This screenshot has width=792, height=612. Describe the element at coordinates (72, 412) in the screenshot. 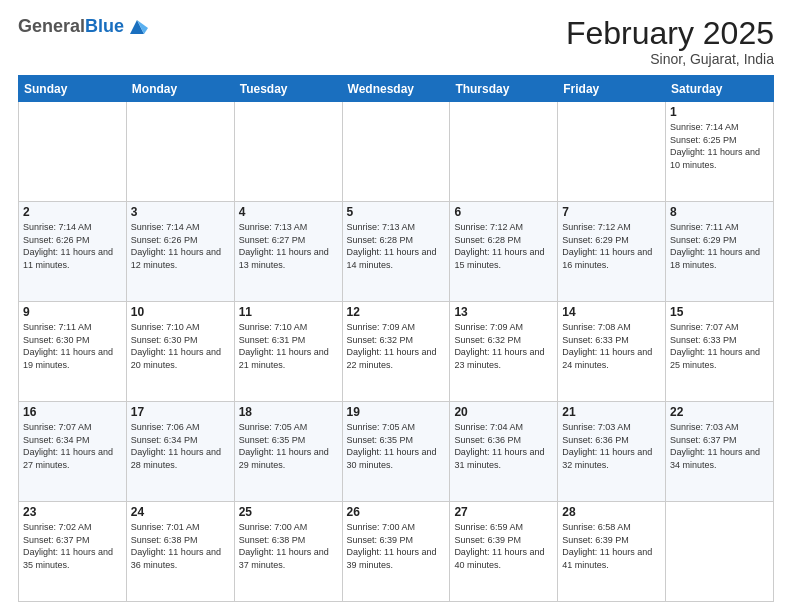

I see `day-number: 16` at that location.